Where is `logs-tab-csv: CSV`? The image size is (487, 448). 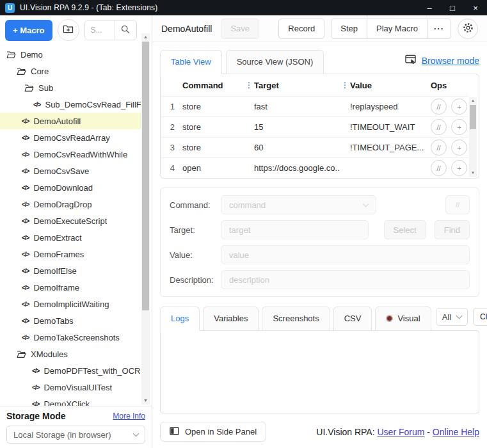 logs-tab-csv: CSV is located at coordinates (353, 319).